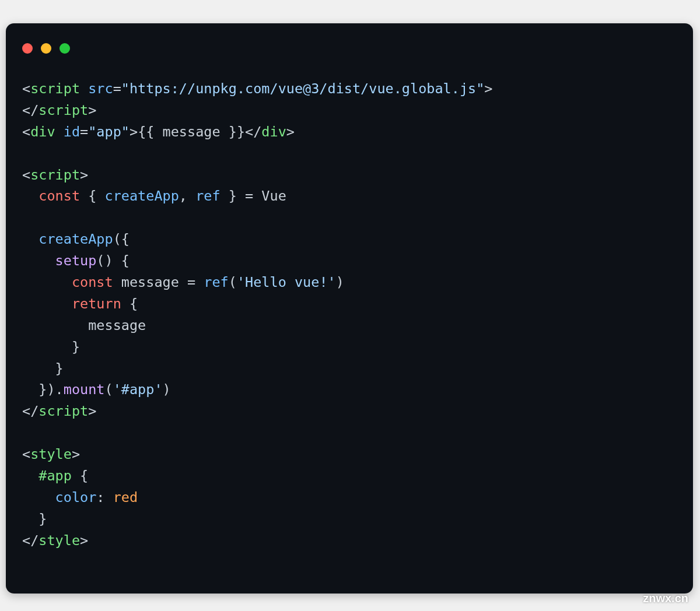 Image resolution: width=700 pixels, height=611 pixels. What do you see at coordinates (349, 89) in the screenshot?
I see `code-line: <script src="https://unpkg.com/vue@3/dis…` at bounding box center [349, 89].